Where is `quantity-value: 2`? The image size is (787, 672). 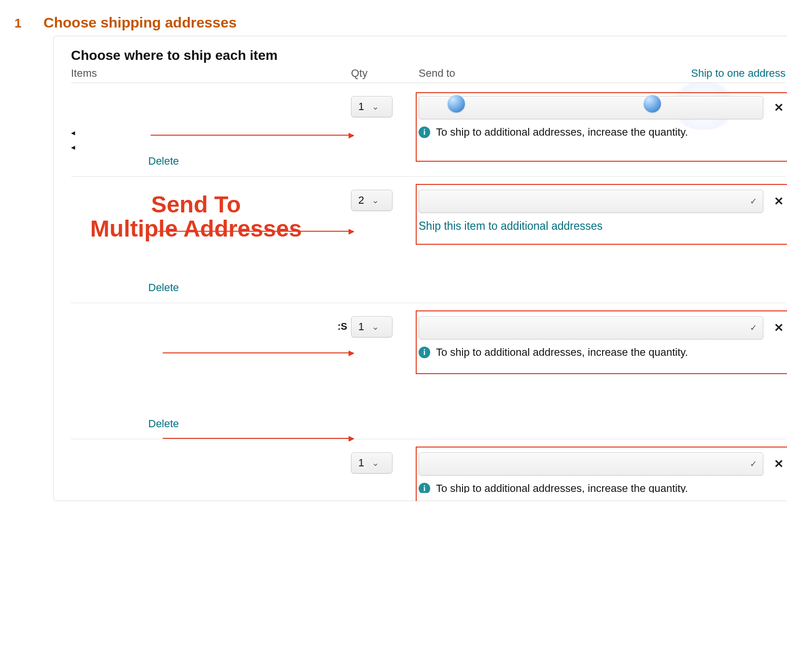
quantity-value: 2 is located at coordinates (361, 200).